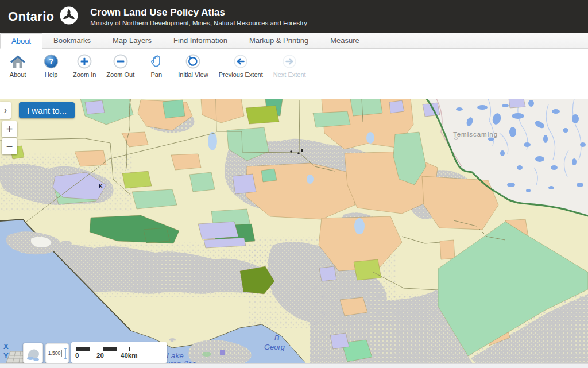 The image size is (588, 368). I want to click on initial-view-icon, so click(193, 61).